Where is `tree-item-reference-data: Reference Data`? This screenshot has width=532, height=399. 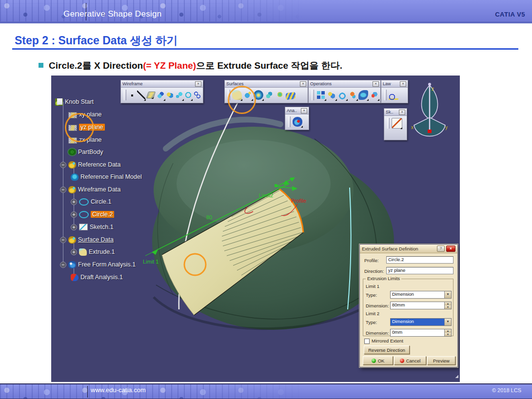 tree-item-reference-data: Reference Data is located at coordinates (91, 165).